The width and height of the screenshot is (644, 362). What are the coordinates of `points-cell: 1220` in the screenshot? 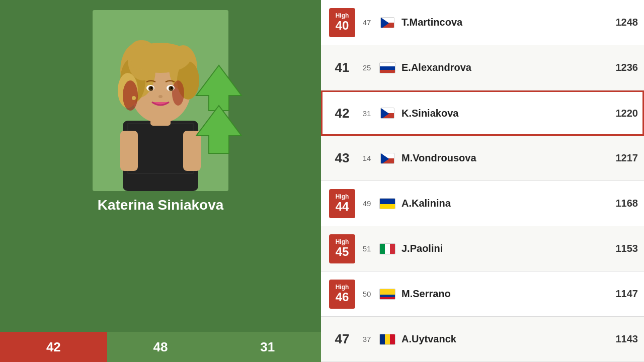 It's located at (620, 114).